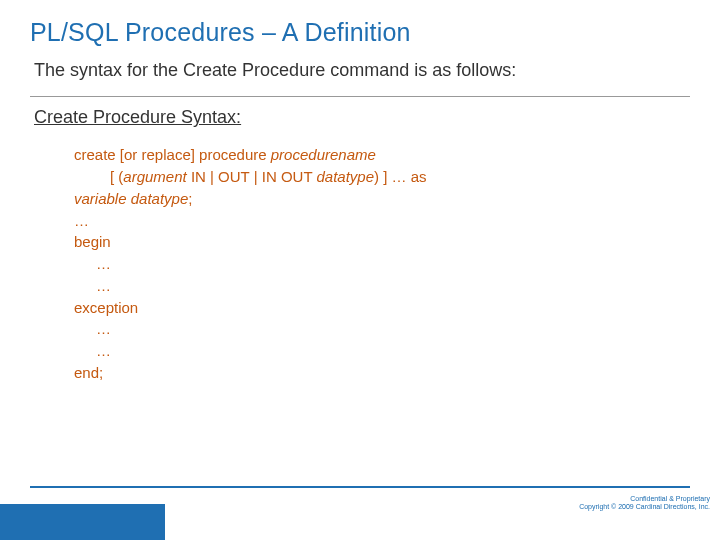 This screenshot has width=720, height=540. Describe the element at coordinates (116, 176) in the screenshot. I see `code-text: [ (` at that location.